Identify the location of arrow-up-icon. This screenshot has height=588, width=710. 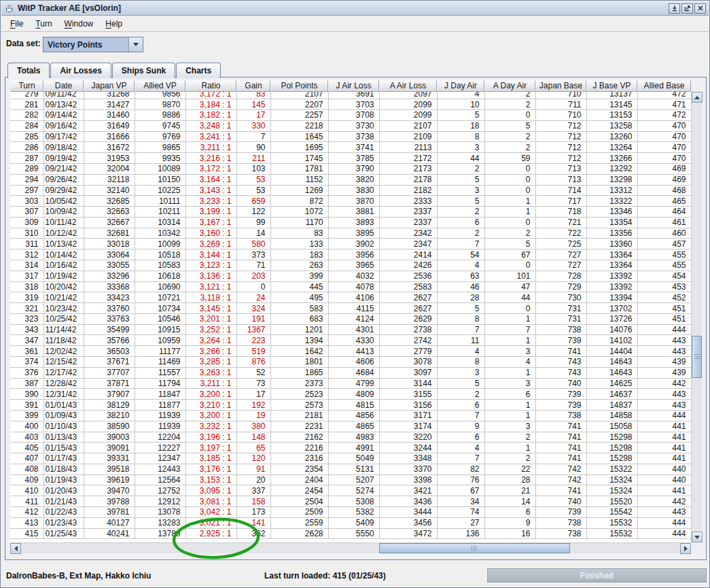
(697, 98).